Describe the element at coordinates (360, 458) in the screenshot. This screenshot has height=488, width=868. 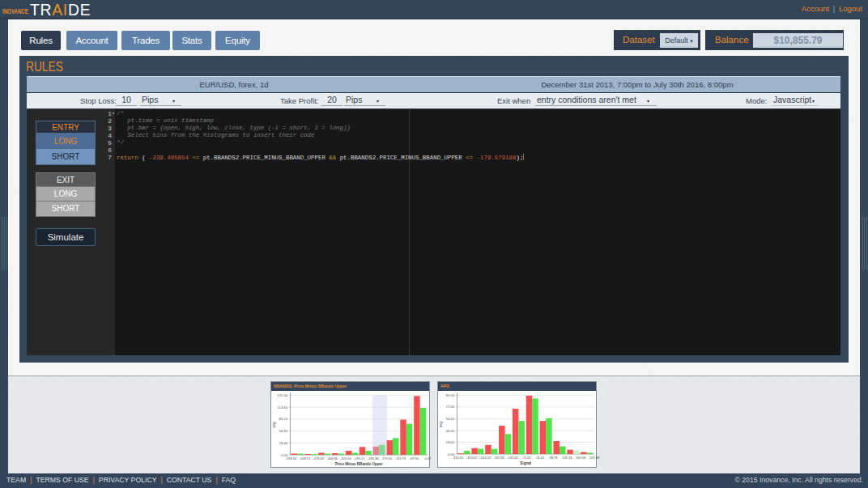
I see `svg-text: -299.21` at that location.